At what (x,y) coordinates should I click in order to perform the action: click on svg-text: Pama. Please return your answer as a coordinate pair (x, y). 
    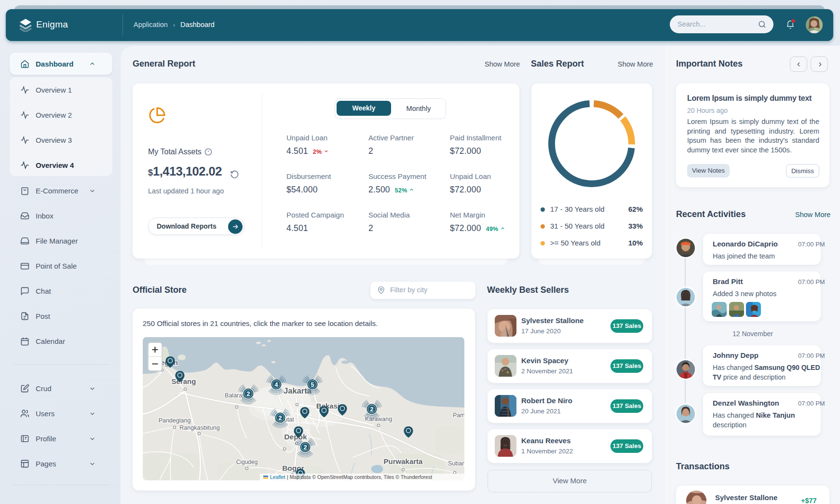
    Looking at the image, I should click on (459, 415).